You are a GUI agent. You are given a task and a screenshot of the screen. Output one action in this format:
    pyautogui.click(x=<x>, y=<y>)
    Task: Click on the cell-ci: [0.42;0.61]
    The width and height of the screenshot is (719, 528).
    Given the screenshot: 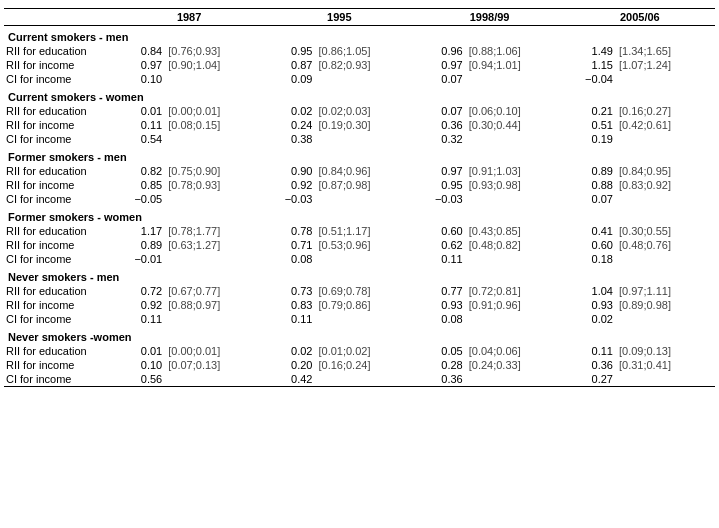 What is the action you would take?
    pyautogui.click(x=666, y=125)
    